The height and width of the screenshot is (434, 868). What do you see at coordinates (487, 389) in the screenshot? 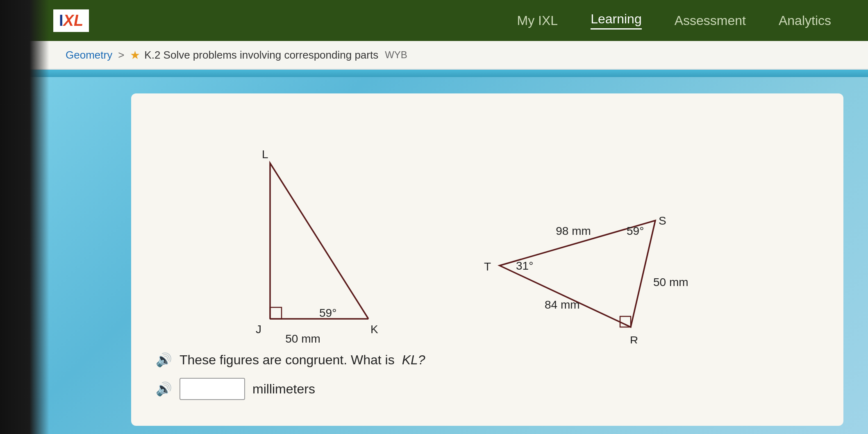
I see `answer-row: 🔊 millimeters` at bounding box center [487, 389].